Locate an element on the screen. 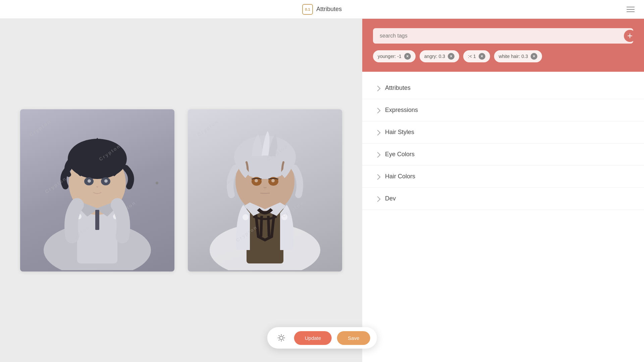 This screenshot has width=644, height=362. app-logo: 0.1 Attributes is located at coordinates (322, 9).